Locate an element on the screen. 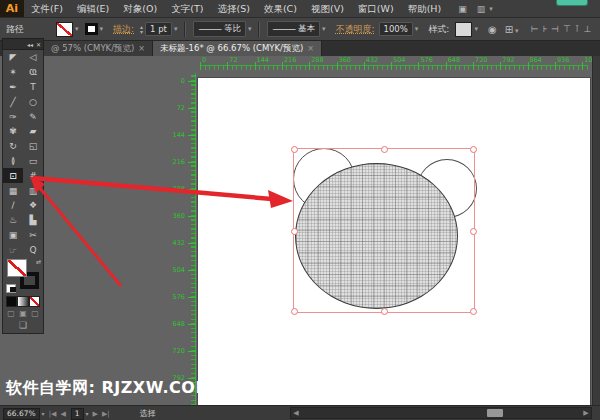 The width and height of the screenshot is (600, 420). draw-normal-mode-icon: ▢ is located at coordinates (11, 314).